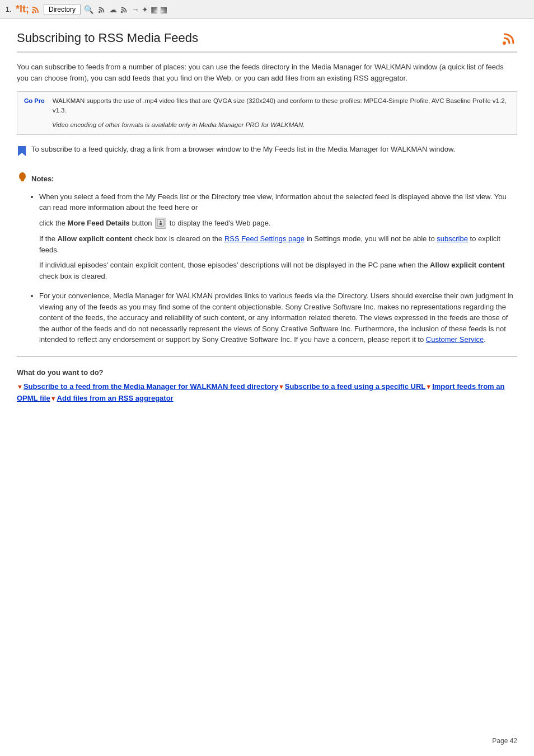 The height and width of the screenshot is (756, 534). What do you see at coordinates (278, 224) in the screenshot?
I see `note1-btn-line: click the More Feed Details button to di…` at bounding box center [278, 224].